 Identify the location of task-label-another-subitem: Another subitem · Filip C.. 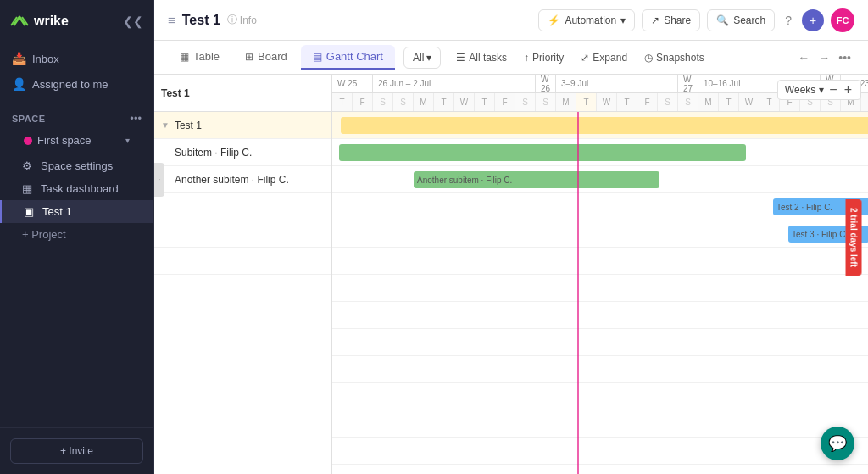
(232, 180).